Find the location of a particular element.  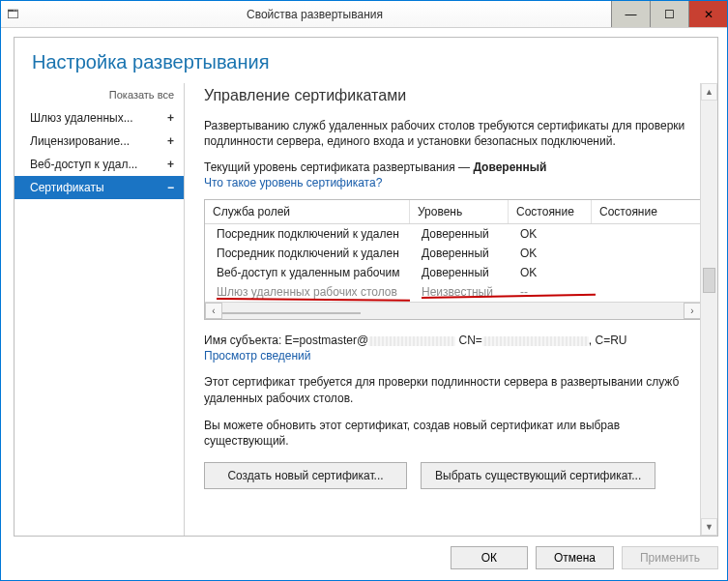

minimize-button: — is located at coordinates (630, 14).